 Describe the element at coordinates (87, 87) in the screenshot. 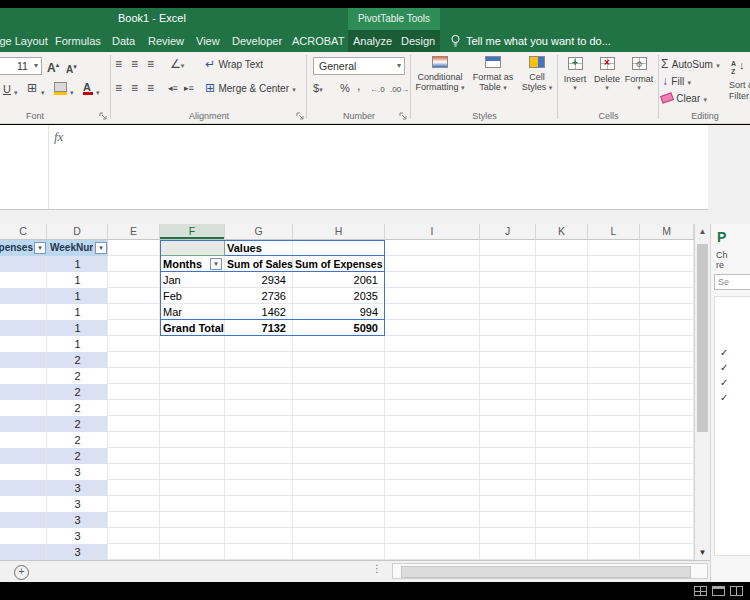

I see `font-color-icon: A` at that location.